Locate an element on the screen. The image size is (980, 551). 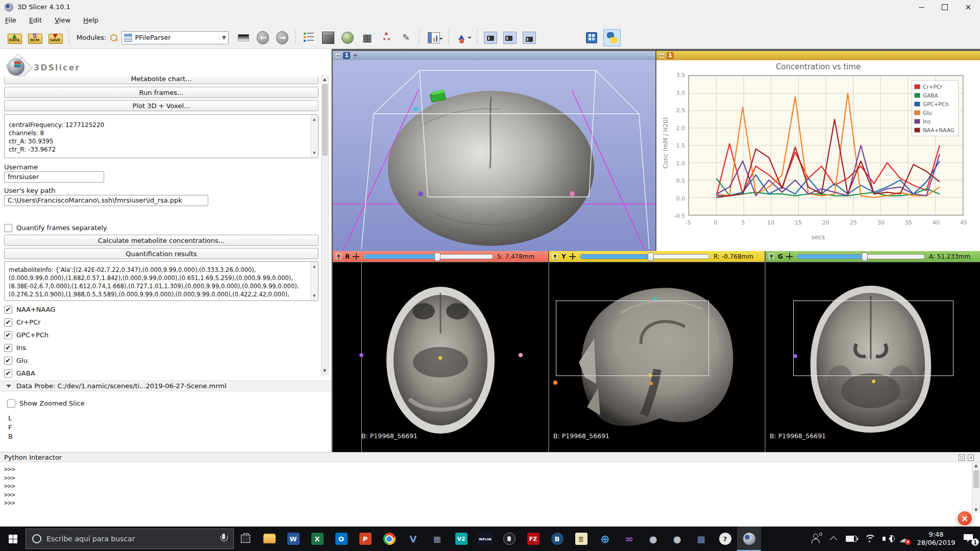
yellow-view-menu: Y is located at coordinates (564, 257).